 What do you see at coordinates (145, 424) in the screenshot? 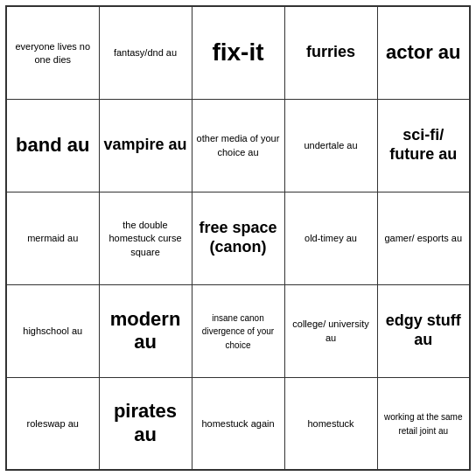
I see `cell-4-1: pirates au` at bounding box center [145, 424].